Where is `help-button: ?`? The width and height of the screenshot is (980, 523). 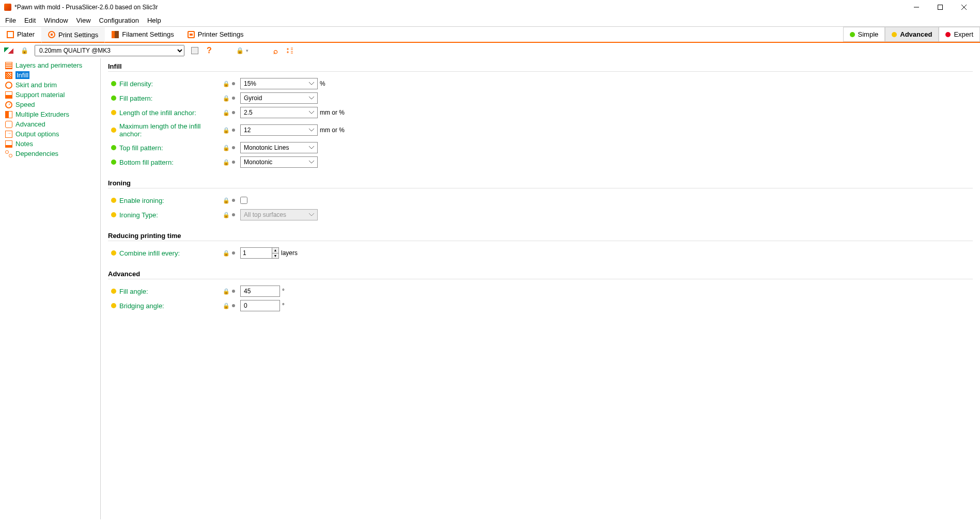
help-button: ? is located at coordinates (209, 51).